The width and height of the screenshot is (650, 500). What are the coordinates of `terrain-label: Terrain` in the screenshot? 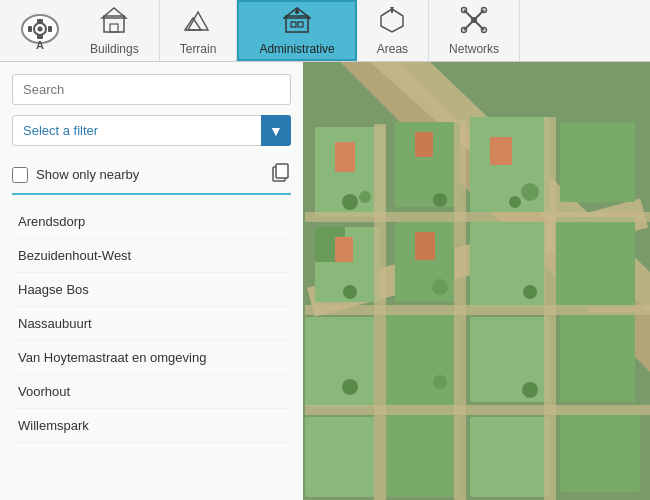 It's located at (198, 49).